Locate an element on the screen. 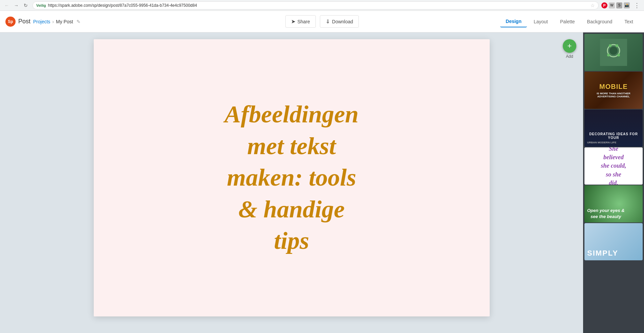  breadcrumb-current: My Post is located at coordinates (64, 22).